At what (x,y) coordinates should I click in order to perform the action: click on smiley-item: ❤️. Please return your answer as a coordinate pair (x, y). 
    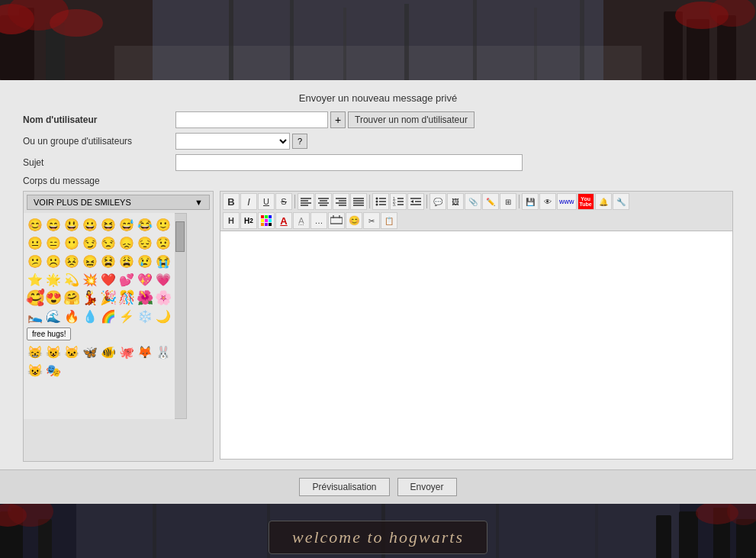
    Looking at the image, I should click on (108, 279).